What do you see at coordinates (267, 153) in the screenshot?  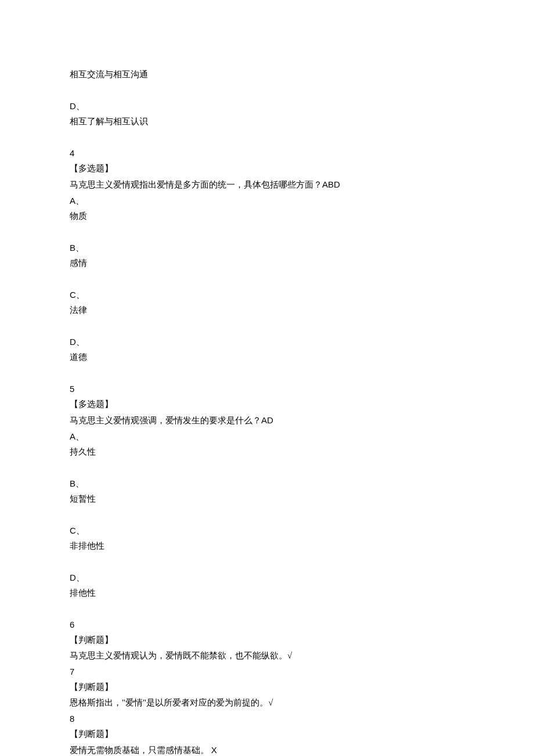 I see `q4-number: 4` at bounding box center [267, 153].